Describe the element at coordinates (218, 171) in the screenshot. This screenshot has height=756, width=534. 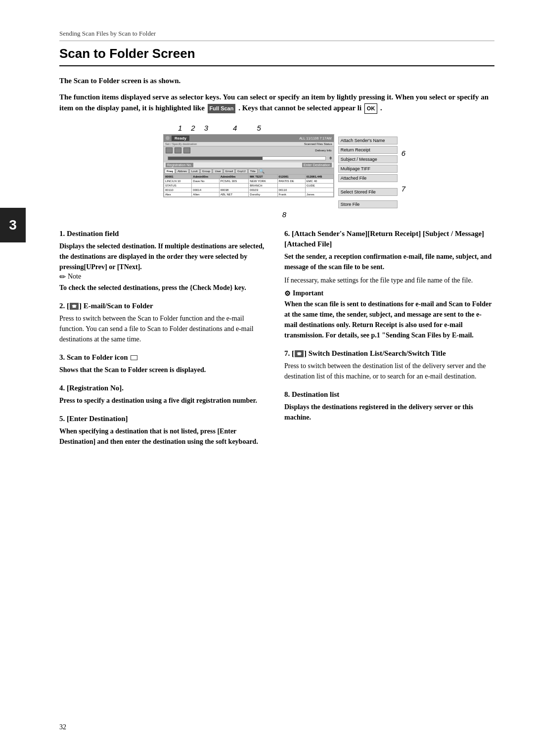
I see `tab-user: User` at that location.